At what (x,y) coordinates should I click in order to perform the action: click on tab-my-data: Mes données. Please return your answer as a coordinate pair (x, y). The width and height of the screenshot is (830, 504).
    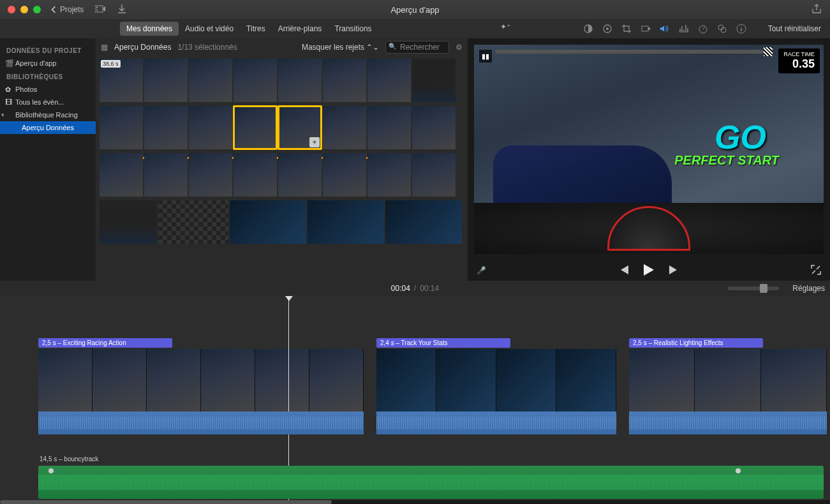
    Looking at the image, I should click on (149, 29).